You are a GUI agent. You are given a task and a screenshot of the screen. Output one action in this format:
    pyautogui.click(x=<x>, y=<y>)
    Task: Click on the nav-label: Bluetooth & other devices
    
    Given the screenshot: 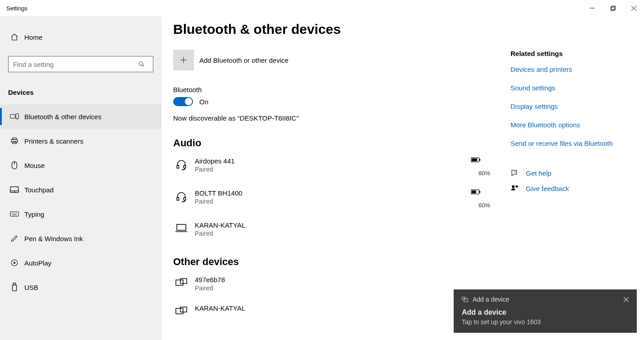 What is the action you would take?
    pyautogui.click(x=63, y=116)
    